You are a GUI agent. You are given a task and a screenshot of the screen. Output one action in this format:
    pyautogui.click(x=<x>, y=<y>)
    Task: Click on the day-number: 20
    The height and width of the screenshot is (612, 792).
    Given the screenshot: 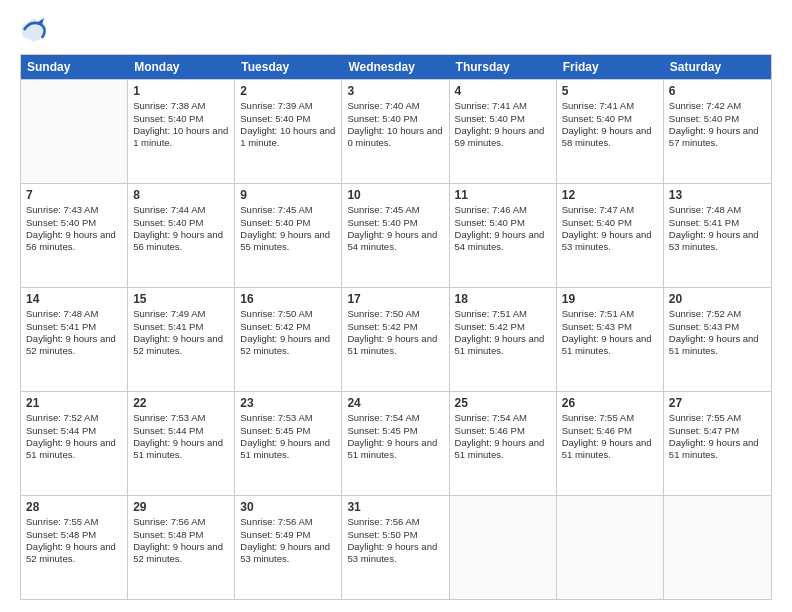 What is the action you would take?
    pyautogui.click(x=718, y=299)
    